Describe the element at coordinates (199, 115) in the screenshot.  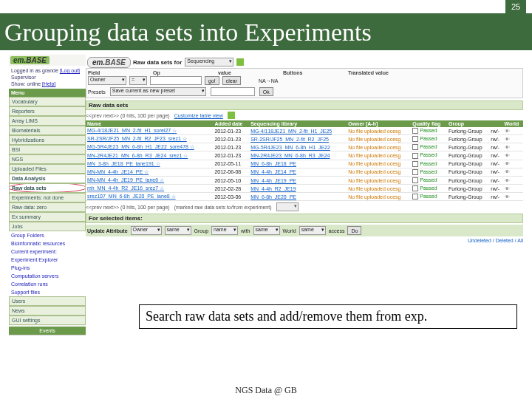
I see `customize-view-link: Customize table view` at that location.